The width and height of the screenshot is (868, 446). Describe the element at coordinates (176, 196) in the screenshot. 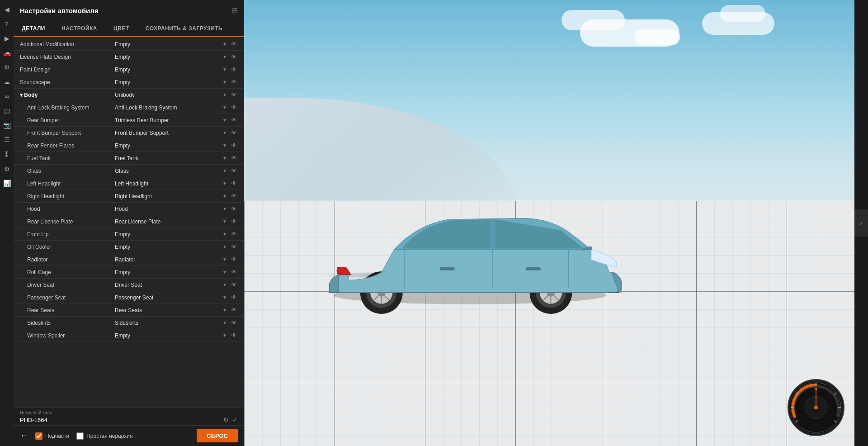

I see `part-value-container: Right Headlight▼👁` at that location.